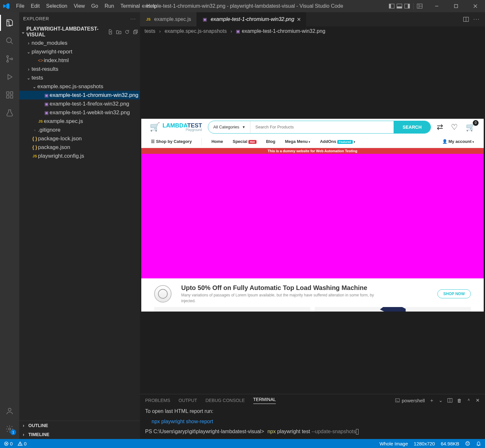 Image resolution: width=485 pixels, height=448 pixels. What do you see at coordinates (322, 127) in the screenshot?
I see `search-input` at bounding box center [322, 127].